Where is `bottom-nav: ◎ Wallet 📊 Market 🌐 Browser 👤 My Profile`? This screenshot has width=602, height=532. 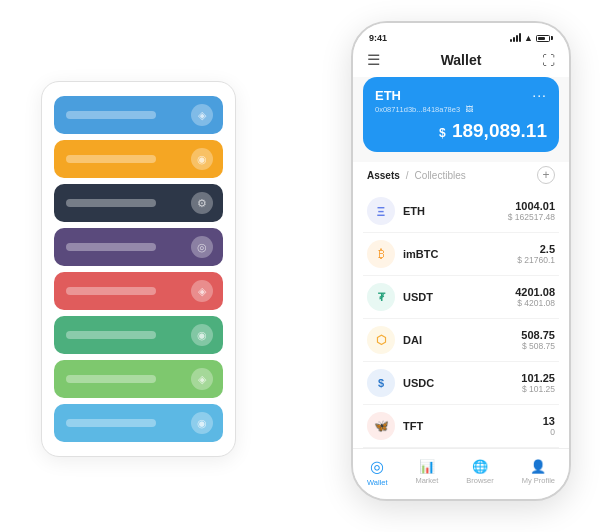 bottom-nav: ◎ Wallet 📊 Market 🌐 Browser 👤 My Profile is located at coordinates (461, 474).